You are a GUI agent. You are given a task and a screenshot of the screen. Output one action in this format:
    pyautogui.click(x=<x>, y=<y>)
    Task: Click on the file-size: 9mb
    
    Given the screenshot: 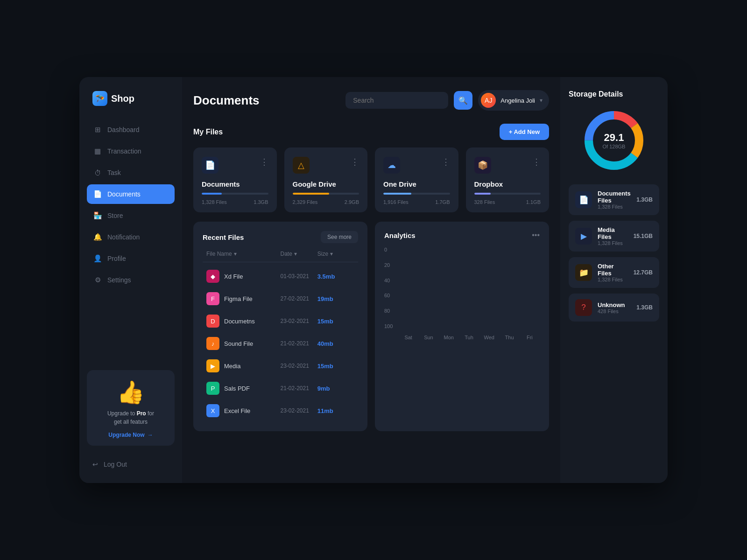 What is the action you would take?
    pyautogui.click(x=336, y=388)
    